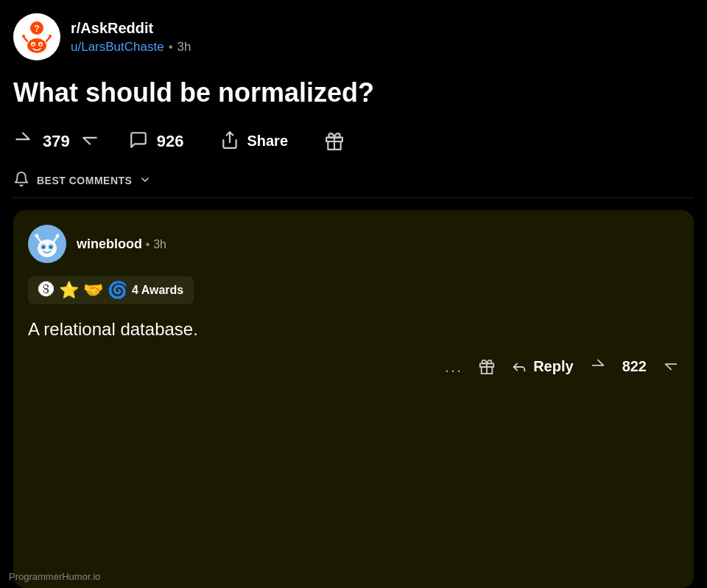  I want to click on post-time: 3h, so click(184, 47).